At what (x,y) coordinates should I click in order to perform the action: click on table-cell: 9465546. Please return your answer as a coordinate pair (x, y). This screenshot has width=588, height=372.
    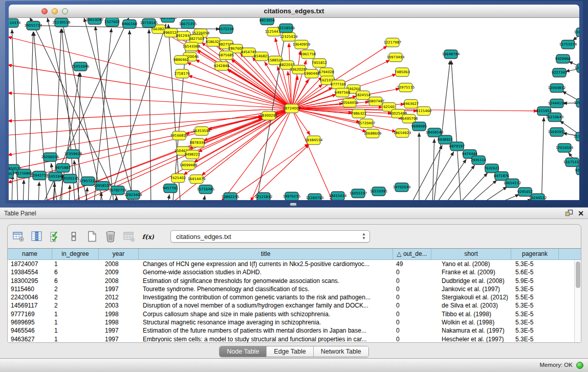
    Looking at the image, I should click on (30, 331).